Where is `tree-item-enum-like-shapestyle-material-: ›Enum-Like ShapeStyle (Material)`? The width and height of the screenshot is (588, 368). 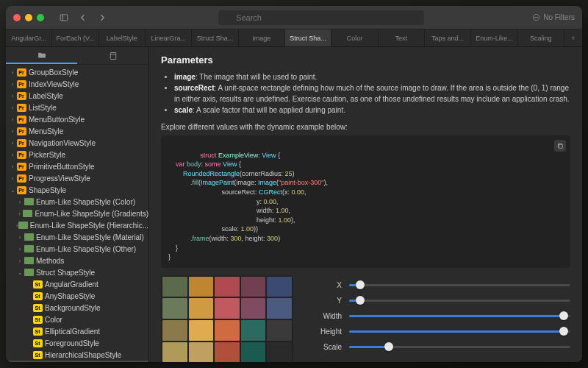 tree-item-enum-like-shapestyle-material-: ›Enum-Like ShapeStyle (Material) is located at coordinates (77, 237).